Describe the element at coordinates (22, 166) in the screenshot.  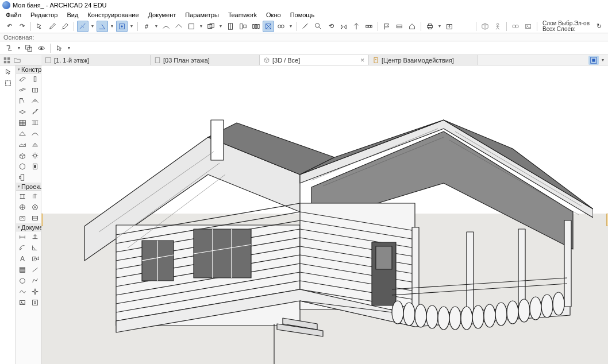
I see `morph-tool` at that location.